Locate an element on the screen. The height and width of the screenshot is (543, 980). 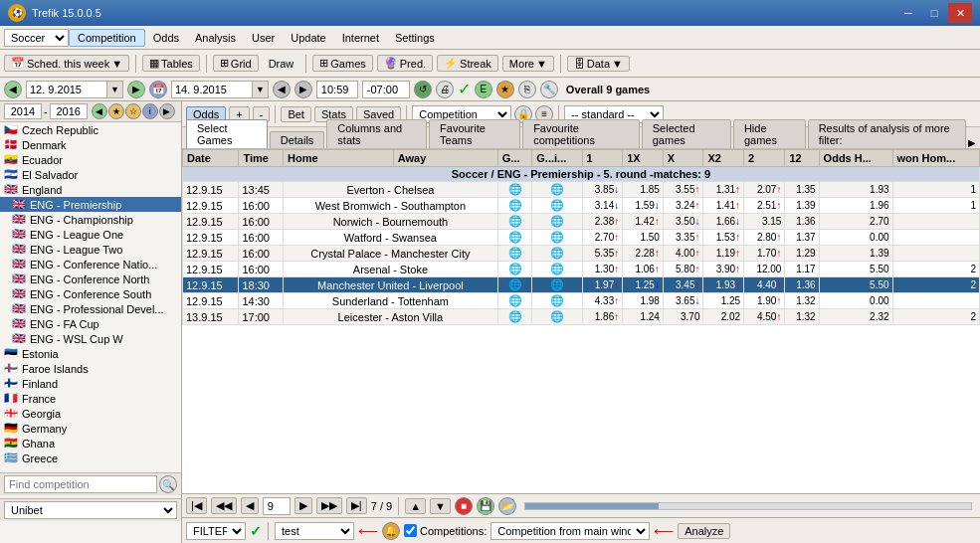
table-row: 12.9.1516:00Watford - Swansea🌐🌐2.70↑1.50… is located at coordinates (581, 238).